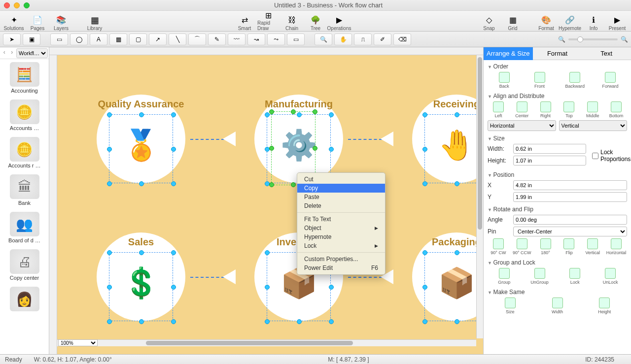 Image resolution: width=631 pixels, height=364 pixels. I want to click on group-unlock: UnLock, so click(610, 276).